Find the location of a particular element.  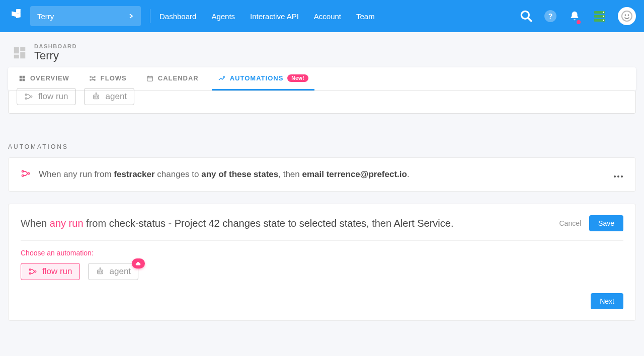

notifications-icon is located at coordinates (575, 16).